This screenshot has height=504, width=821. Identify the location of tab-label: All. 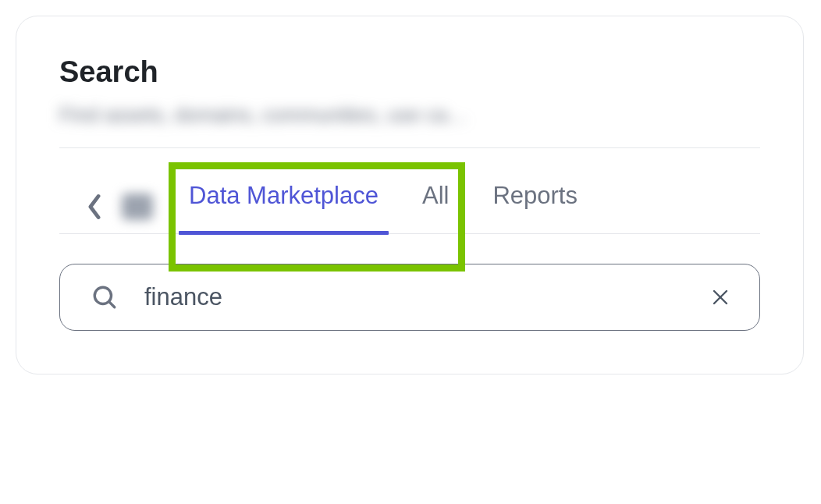
(435, 196).